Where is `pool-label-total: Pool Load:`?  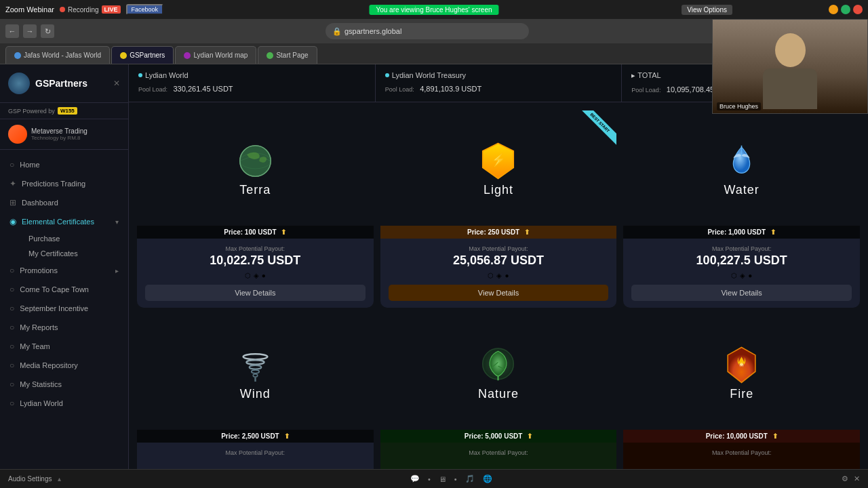 pool-label-total: Pool Load: is located at coordinates (646, 90).